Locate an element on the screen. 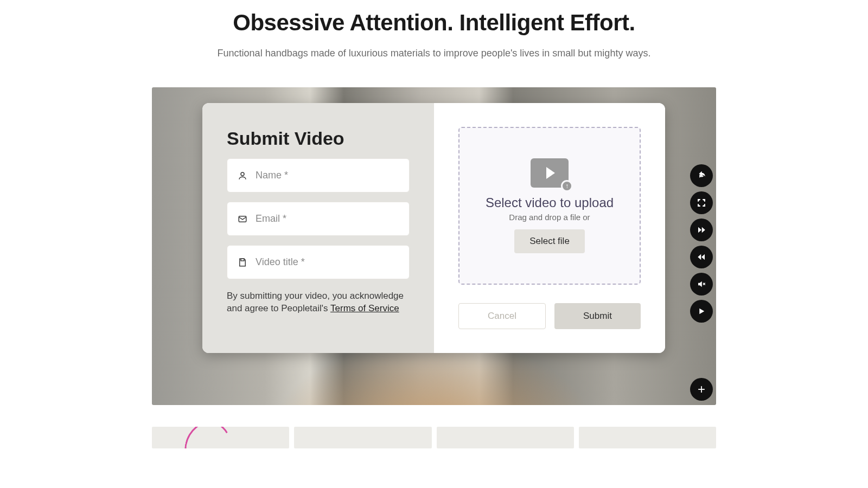  modal-form-panel: Submit Video is located at coordinates (318, 228).